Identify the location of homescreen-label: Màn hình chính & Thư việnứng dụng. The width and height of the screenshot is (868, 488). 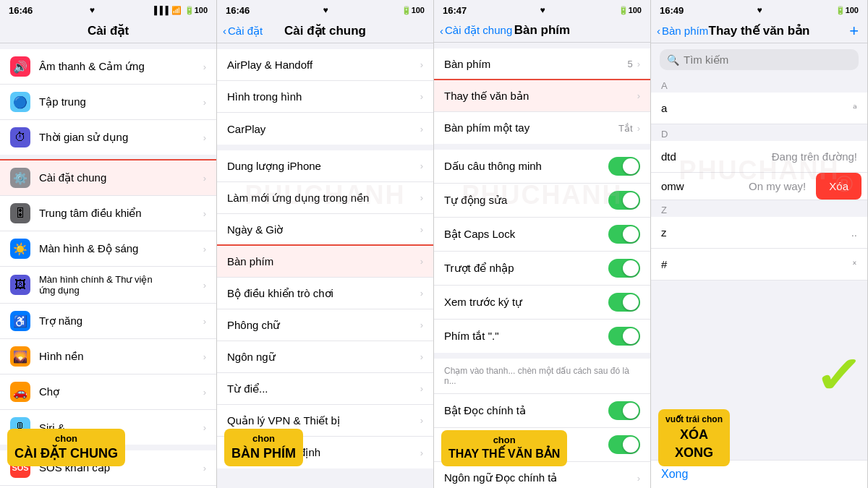
(122, 285).